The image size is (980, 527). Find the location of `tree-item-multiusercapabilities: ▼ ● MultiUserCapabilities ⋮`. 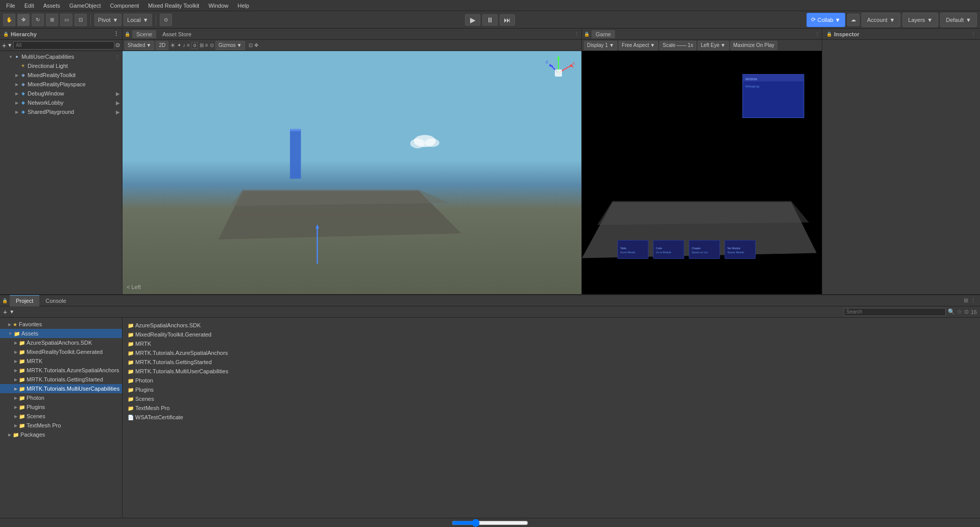

tree-item-multiusercapabilities: ▼ ● MultiUserCapabilities ⋮ is located at coordinates (61, 57).